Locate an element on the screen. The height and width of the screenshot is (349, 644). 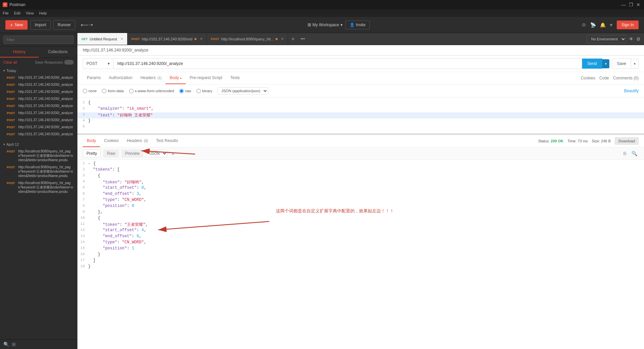
body-urlencoded-radio: x-www-form-urlencoded is located at coordinates (152, 91).